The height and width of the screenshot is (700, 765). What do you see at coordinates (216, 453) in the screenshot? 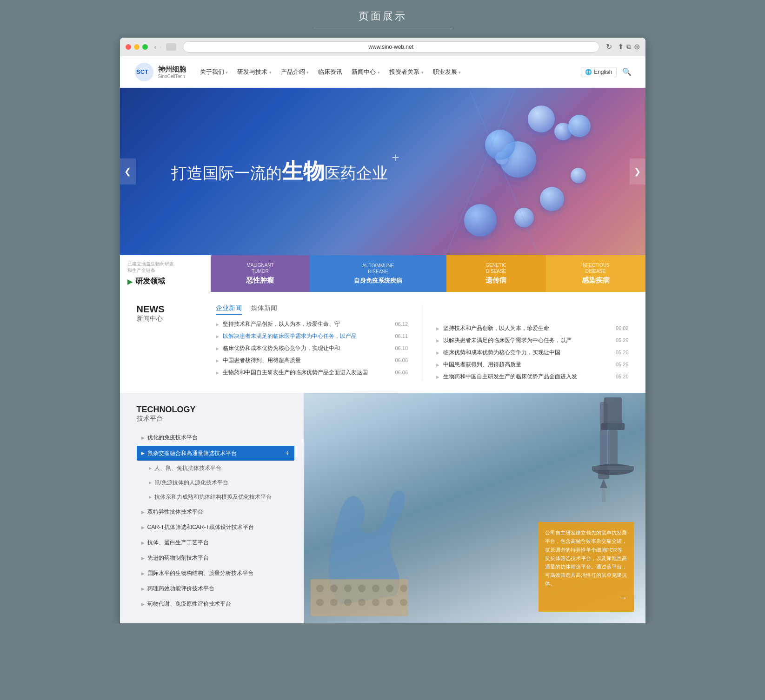
I see `tech-item-active: ▶ 鼠杂交瘤融合和高通量筛选技术平台 +` at bounding box center [216, 453].